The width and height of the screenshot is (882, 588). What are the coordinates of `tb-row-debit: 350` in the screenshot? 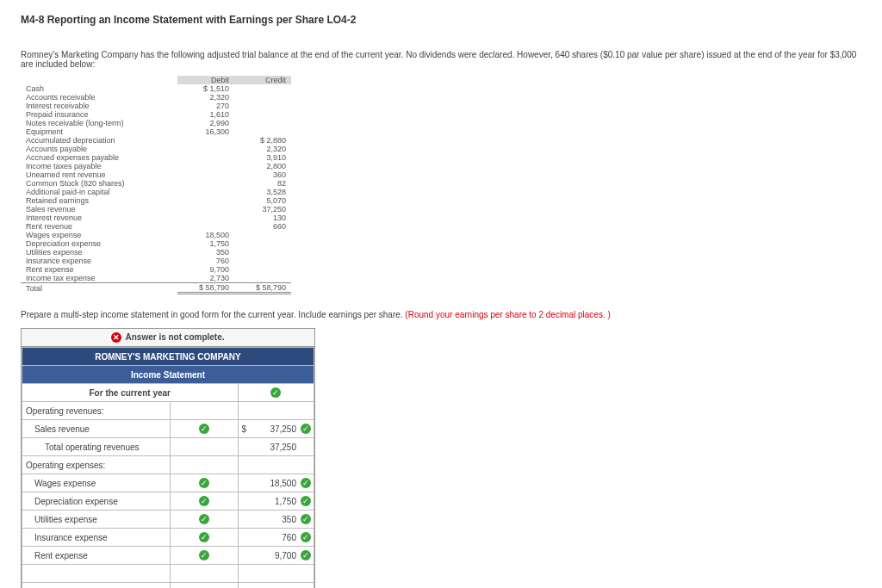 It's located at (206, 252).